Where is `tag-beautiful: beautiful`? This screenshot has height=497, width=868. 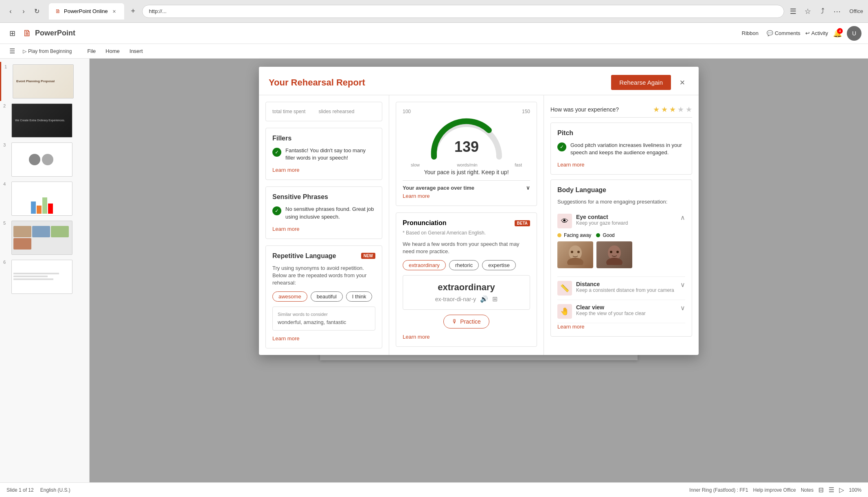
tag-beautiful: beautiful is located at coordinates (327, 296).